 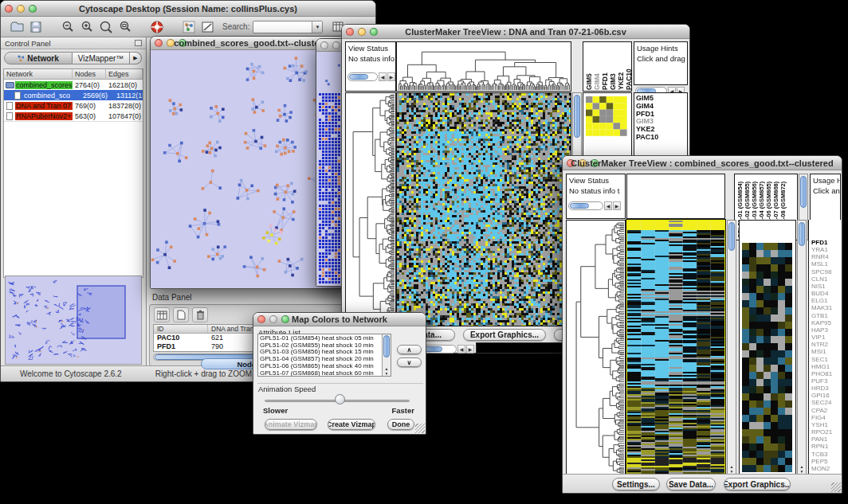 What do you see at coordinates (52, 96) in the screenshot?
I see `network-name: combined_sco` at bounding box center [52, 96].